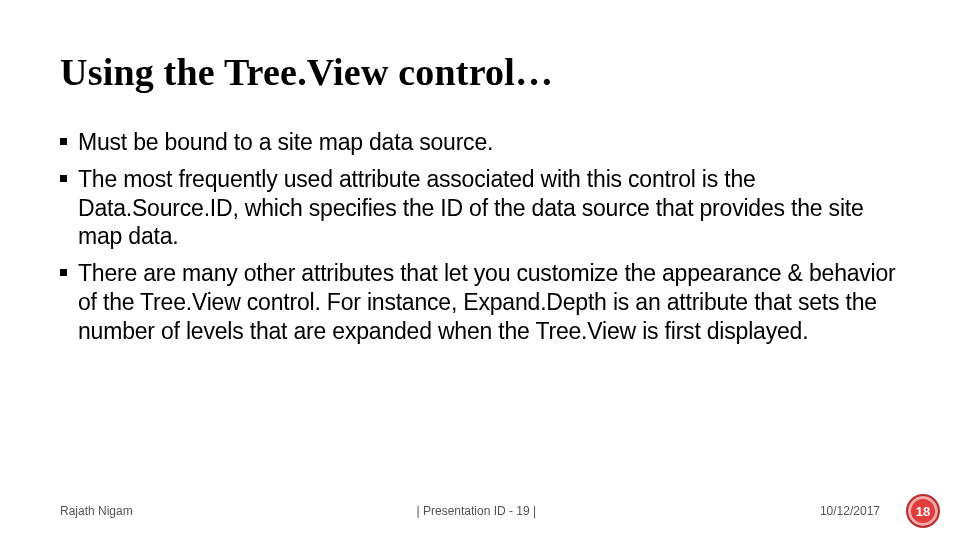  What do you see at coordinates (476, 511) in the screenshot?
I see `footer-presentation-id: | Presentation ID - 19 |` at bounding box center [476, 511].